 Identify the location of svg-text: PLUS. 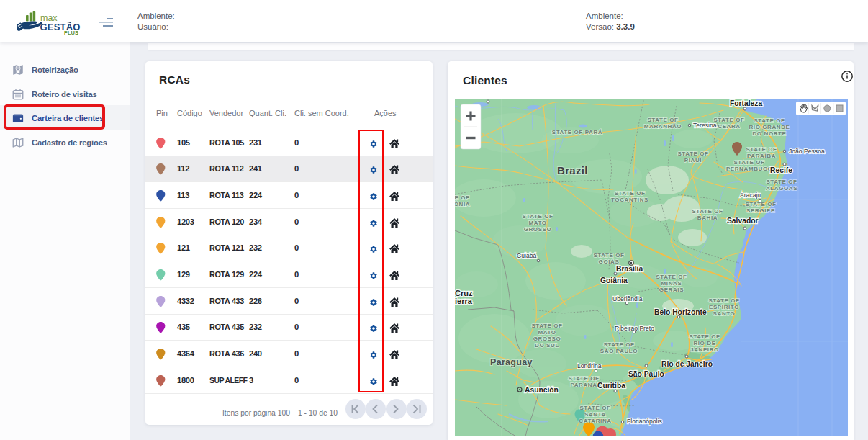
(71, 33).